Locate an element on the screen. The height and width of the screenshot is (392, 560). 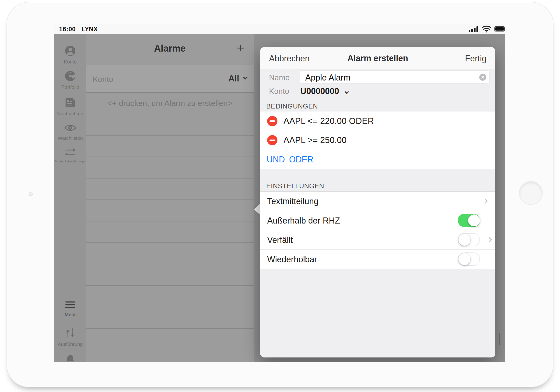
rhz-toggle is located at coordinates (469, 221).